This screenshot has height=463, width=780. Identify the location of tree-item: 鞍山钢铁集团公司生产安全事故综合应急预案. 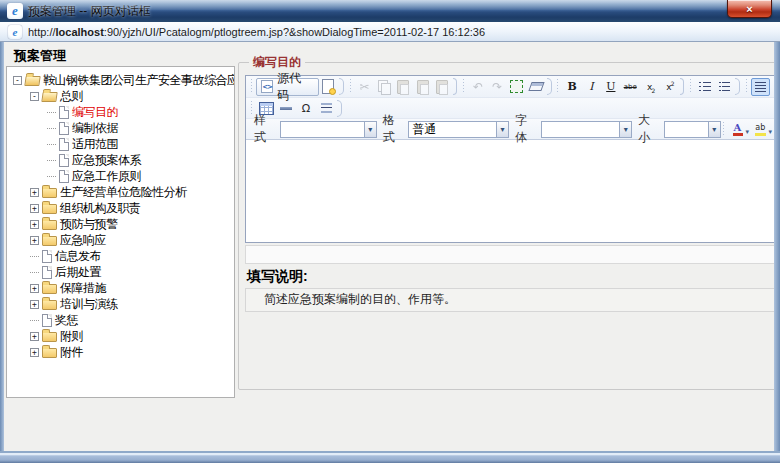
(120, 80).